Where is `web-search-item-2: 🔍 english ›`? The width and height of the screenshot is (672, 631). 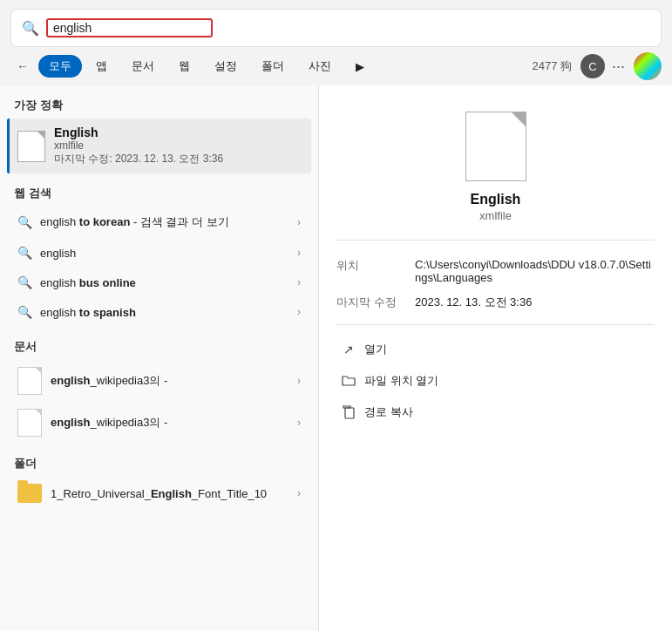
web-search-item-2: 🔍 english › is located at coordinates (159, 253).